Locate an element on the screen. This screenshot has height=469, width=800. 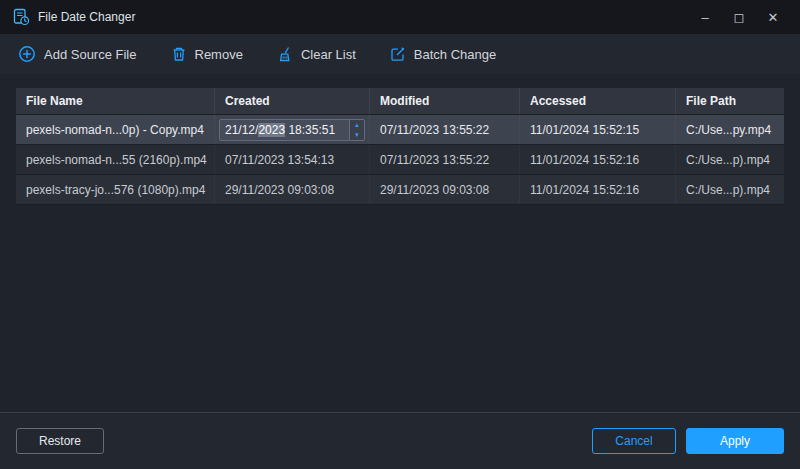
table-header-row: File Name Created Modified Accessed File… is located at coordinates (400, 102).